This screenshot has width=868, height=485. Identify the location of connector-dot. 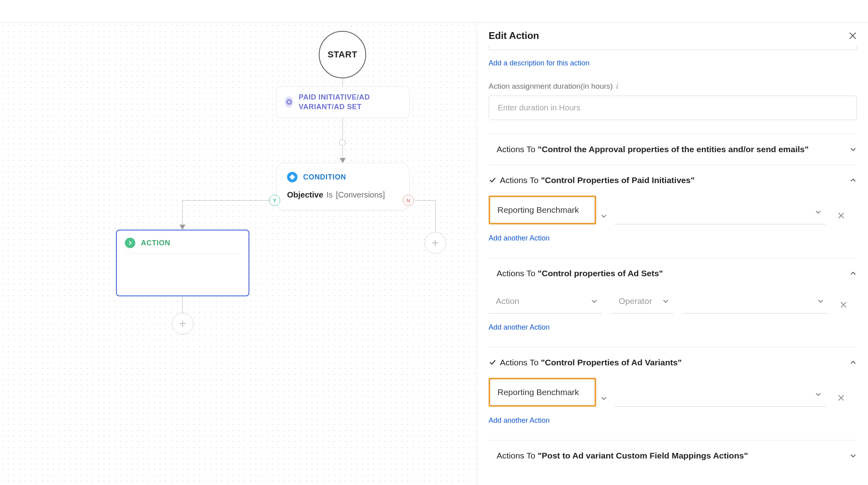
(342, 143).